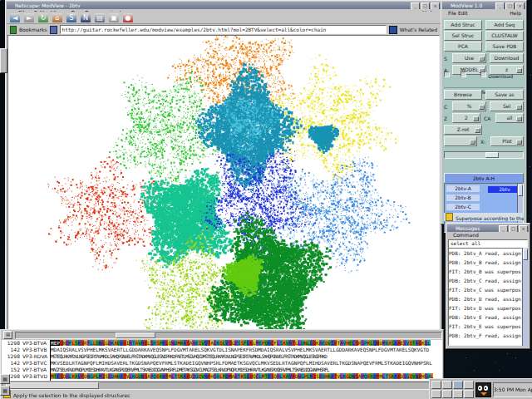 This screenshot has width=532, height=399. What do you see at coordinates (463, 95) in the screenshot?
I see `browse-button: Browse` at bounding box center [463, 95].